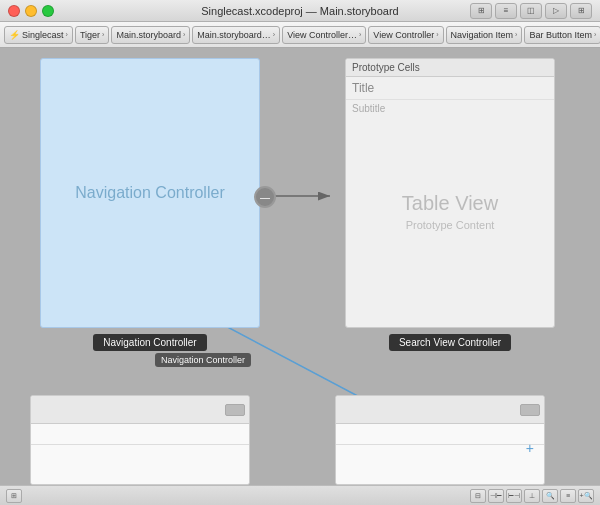  I want to click on search-vc-badge: Search View Controller, so click(450, 342).